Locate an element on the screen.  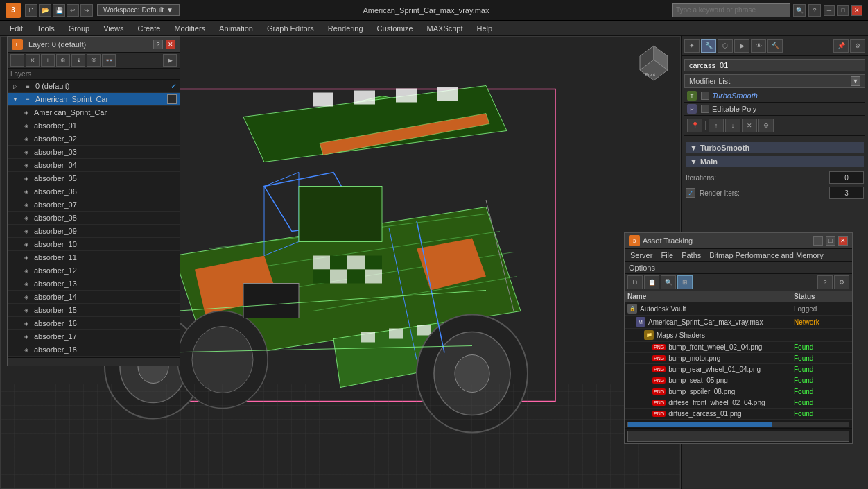
at-menu-file: File is located at coordinates (667, 255).